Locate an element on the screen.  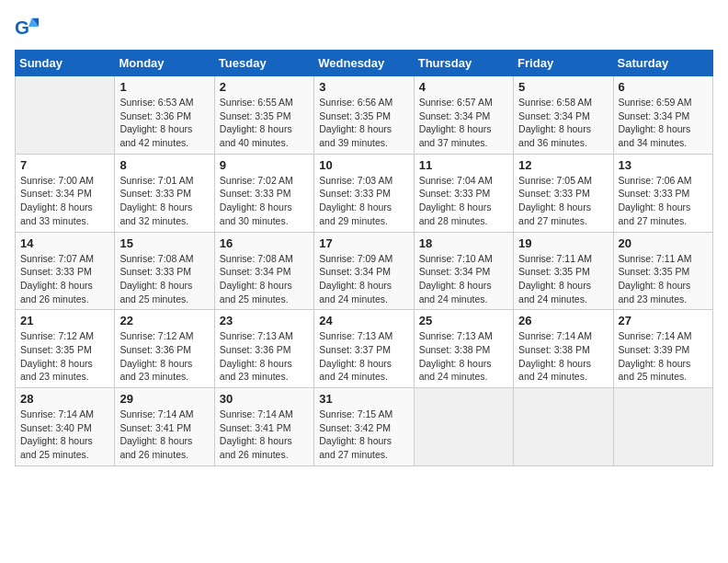
calendar-week-row: 28Sunrise: 7:14 AMSunset: 3:40 PMDayligh… is located at coordinates (364, 427).